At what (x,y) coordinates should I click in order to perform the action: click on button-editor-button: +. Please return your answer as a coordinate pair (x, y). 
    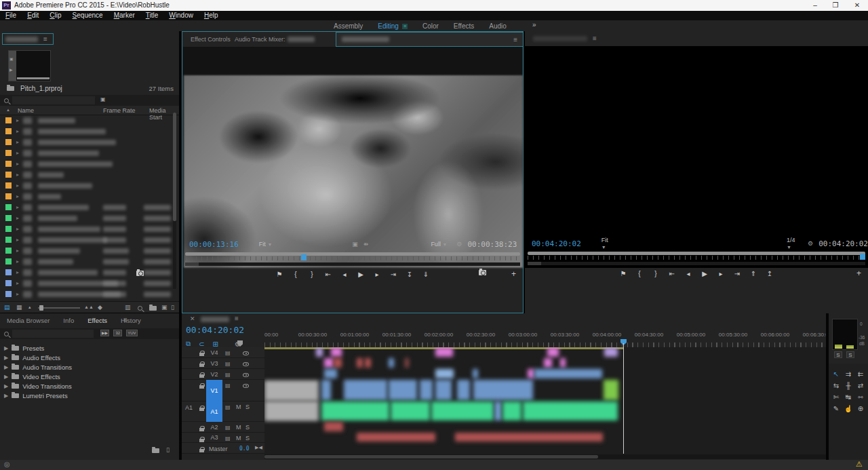
    Looking at the image, I should click on (859, 273).